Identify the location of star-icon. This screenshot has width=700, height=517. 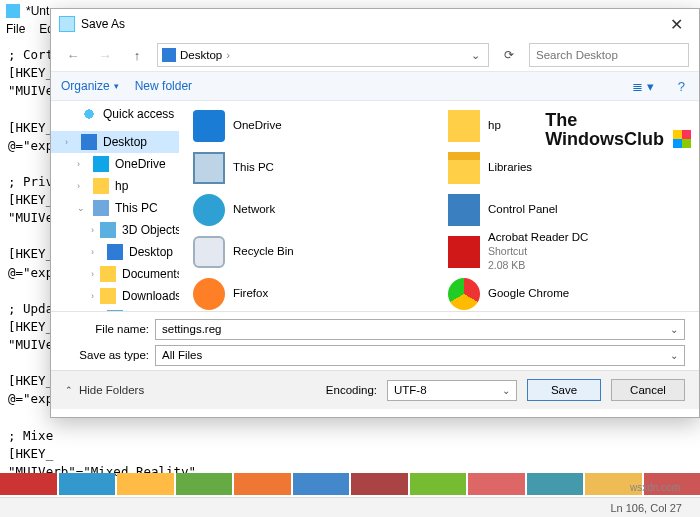
(89, 114).